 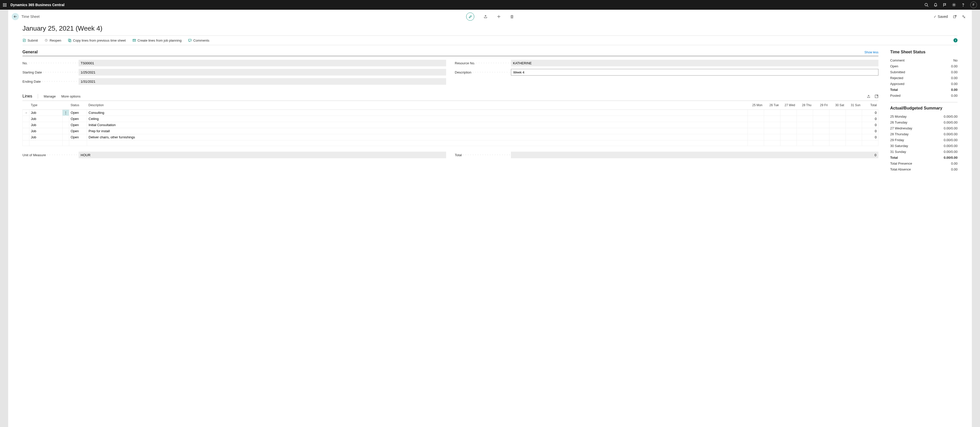 I want to click on no-label: No., so click(x=51, y=63).